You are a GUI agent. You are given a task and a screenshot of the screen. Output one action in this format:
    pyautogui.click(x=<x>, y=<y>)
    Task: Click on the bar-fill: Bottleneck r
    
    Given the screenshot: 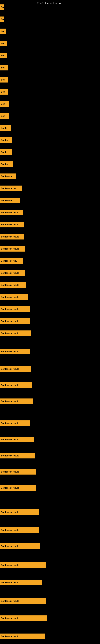 What is the action you would take?
    pyautogui.click(x=10, y=200)
    